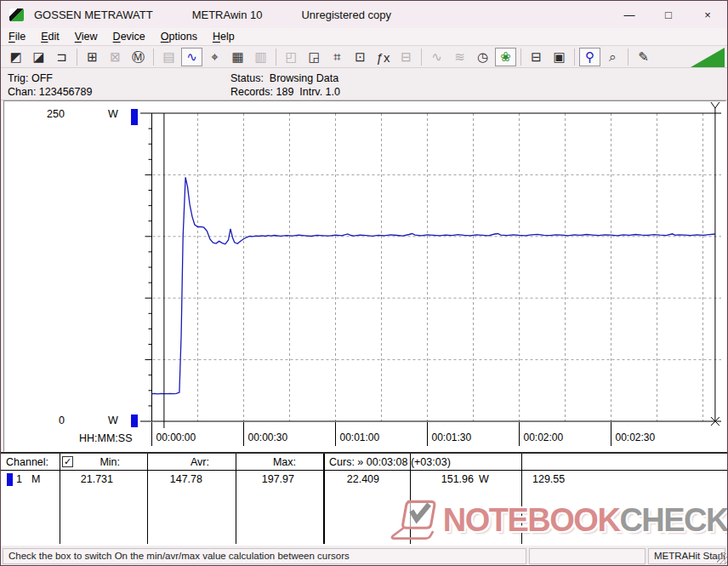 The height and width of the screenshot is (566, 728). Describe the element at coordinates (92, 57) in the screenshot. I see `read-device-icon: ⊞` at that location.